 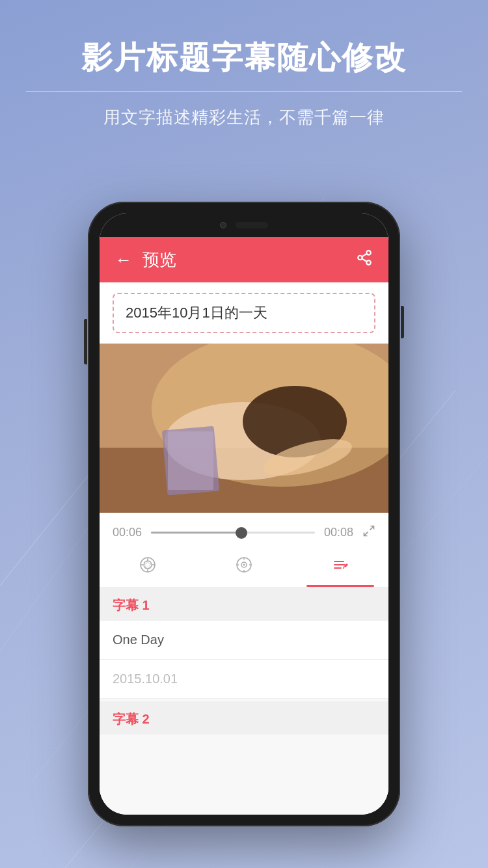 I want to click on header-title: 预览, so click(x=249, y=260).